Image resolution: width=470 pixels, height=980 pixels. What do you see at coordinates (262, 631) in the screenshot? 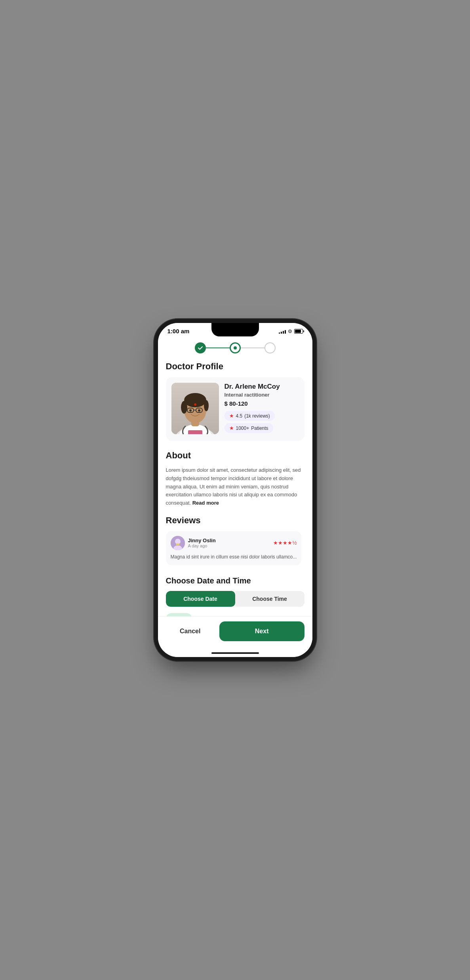
I see `next-button: Next` at bounding box center [262, 631].